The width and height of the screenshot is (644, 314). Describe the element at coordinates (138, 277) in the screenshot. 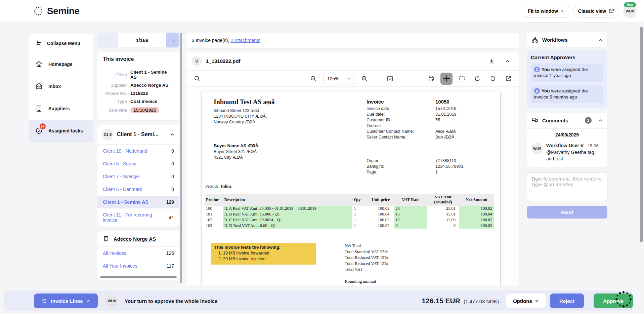

I see `horizontal-scrollbar` at that location.